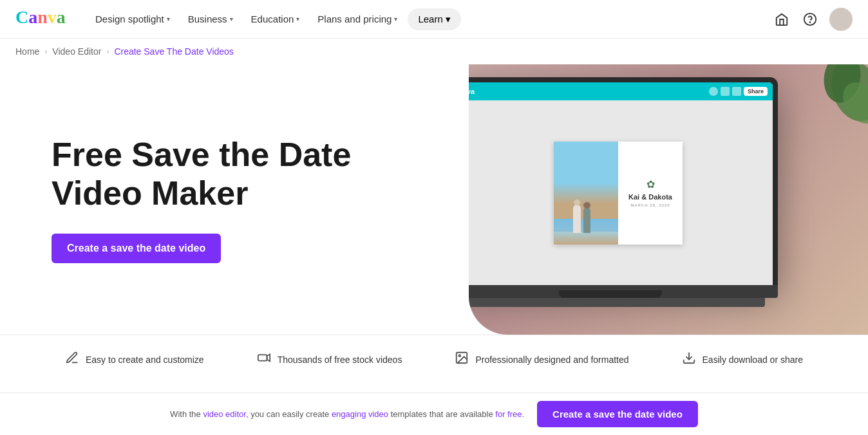  I want to click on feature-create: Easy to create and customize, so click(135, 359).